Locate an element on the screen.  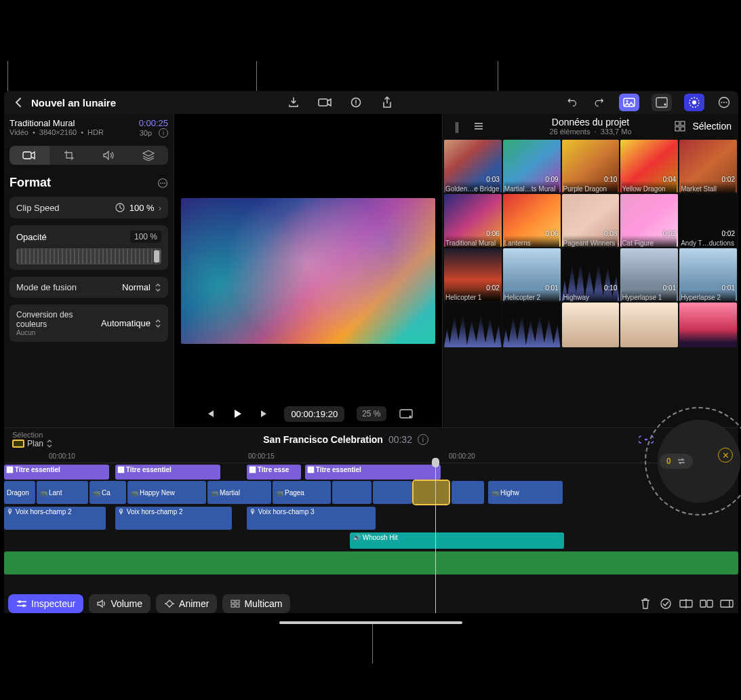
browser-clip: 0:04Yellow Dragon is located at coordinates (649, 166).